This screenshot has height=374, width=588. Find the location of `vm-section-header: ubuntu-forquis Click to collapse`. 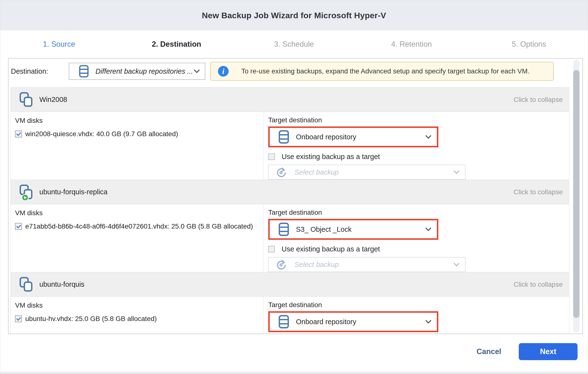

vm-section-header: ubuntu-forquis Click to collapse is located at coordinates (290, 285).